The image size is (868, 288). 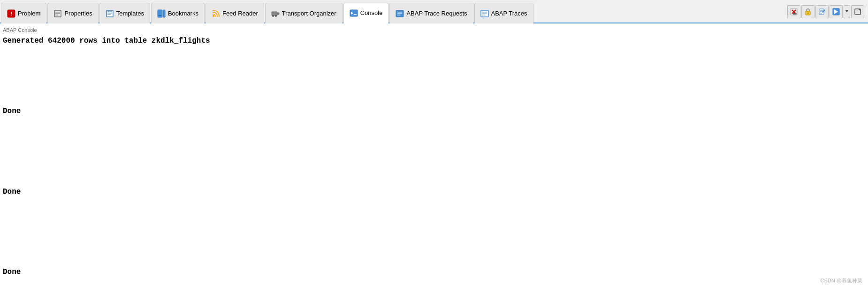 What do you see at coordinates (858, 12) in the screenshot?
I see `maximize-icon` at bounding box center [858, 12].